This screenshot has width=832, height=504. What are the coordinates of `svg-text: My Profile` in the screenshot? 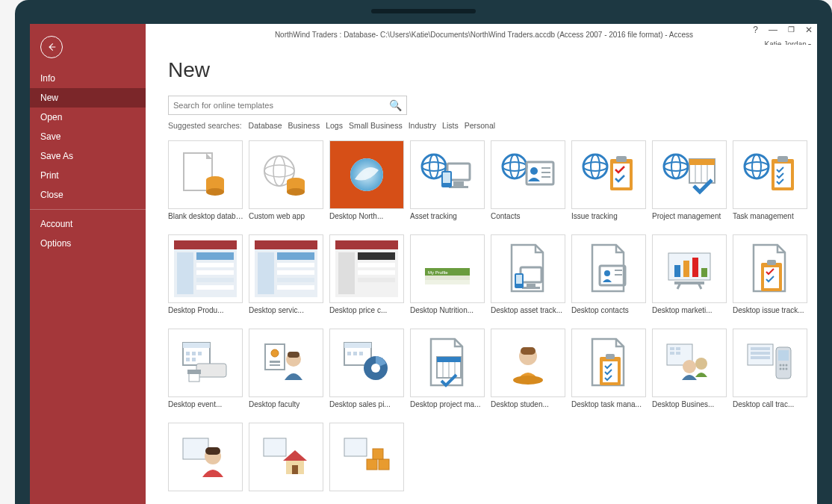 It's located at (438, 273).